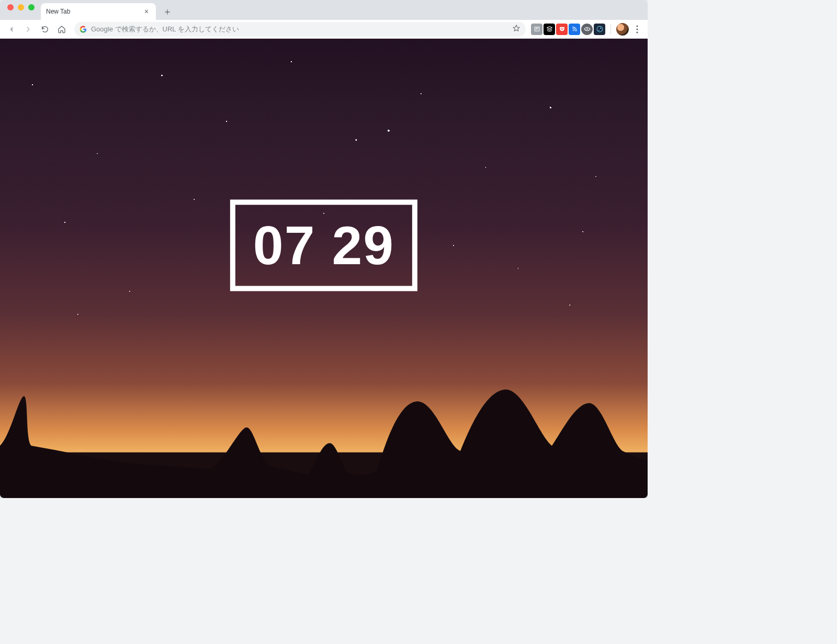 The height and width of the screenshot is (644, 837). Describe the element at coordinates (363, 245) in the screenshot. I see `clock-minutes: 29` at that location.